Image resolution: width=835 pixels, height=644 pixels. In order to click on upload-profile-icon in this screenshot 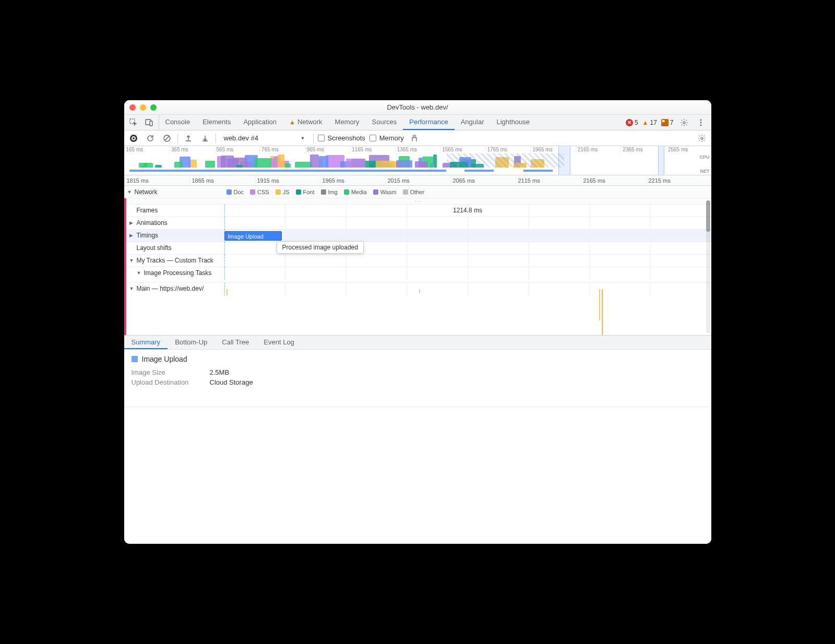, I will do `click(188, 138)`.